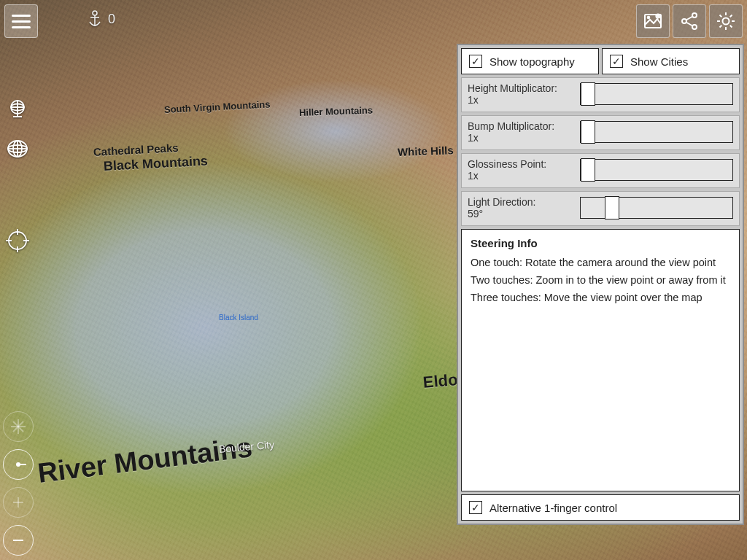 The image size is (747, 560). I want to click on anchor-icon, so click(95, 19).